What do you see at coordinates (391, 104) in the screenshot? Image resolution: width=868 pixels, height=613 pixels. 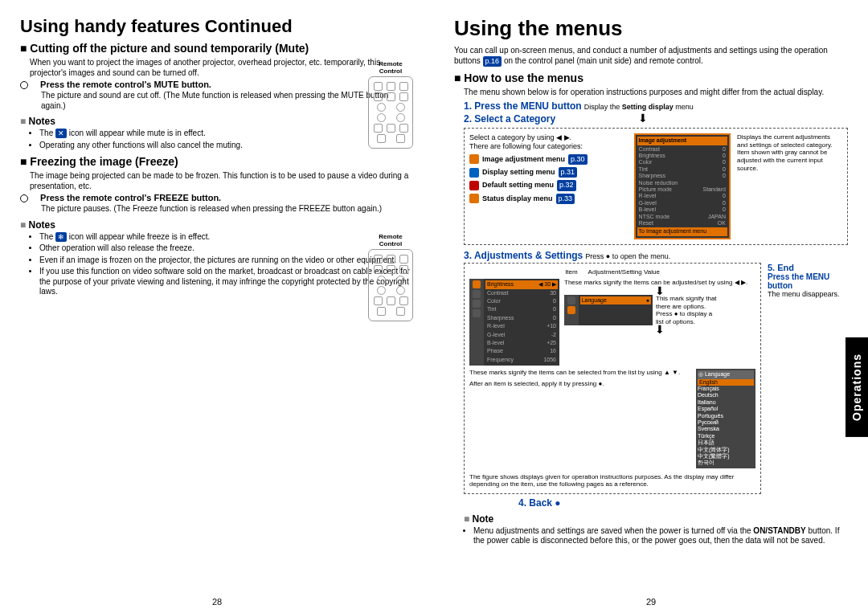 I see `remote-control-diagram-1: Remote Control` at bounding box center [391, 104].